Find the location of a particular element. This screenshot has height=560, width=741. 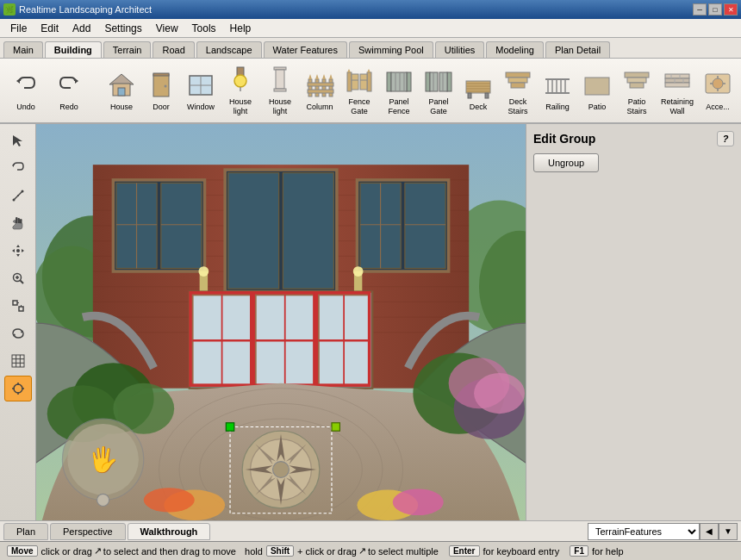

select-tool is located at coordinates (18, 140).